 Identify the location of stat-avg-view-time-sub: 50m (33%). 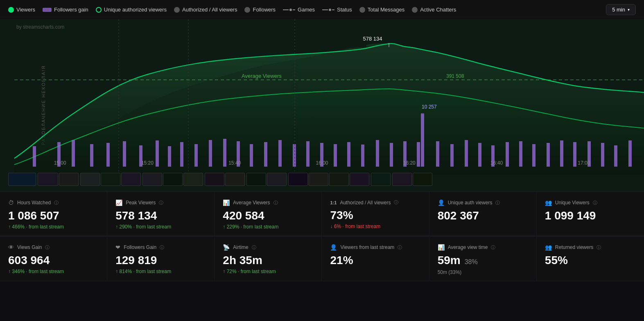
(483, 272).